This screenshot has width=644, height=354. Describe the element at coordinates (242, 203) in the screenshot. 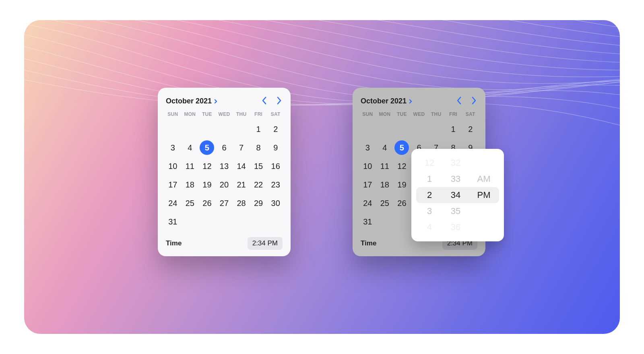

I see `calendar-day: 28` at that location.